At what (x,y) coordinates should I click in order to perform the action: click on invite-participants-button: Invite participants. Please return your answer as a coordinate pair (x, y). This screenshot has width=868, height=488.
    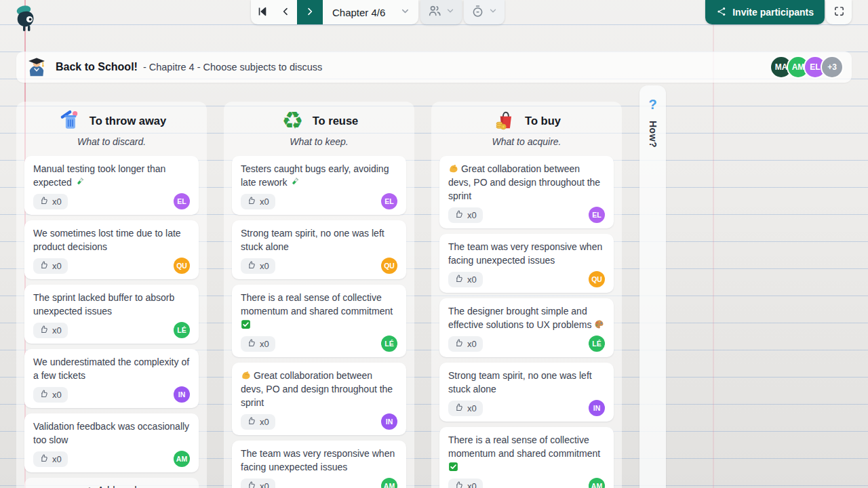
    Looking at the image, I should click on (765, 12).